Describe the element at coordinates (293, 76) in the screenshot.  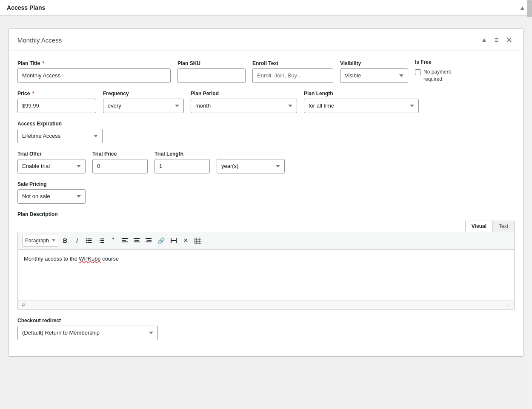
I see `enroll-text-input` at that location.